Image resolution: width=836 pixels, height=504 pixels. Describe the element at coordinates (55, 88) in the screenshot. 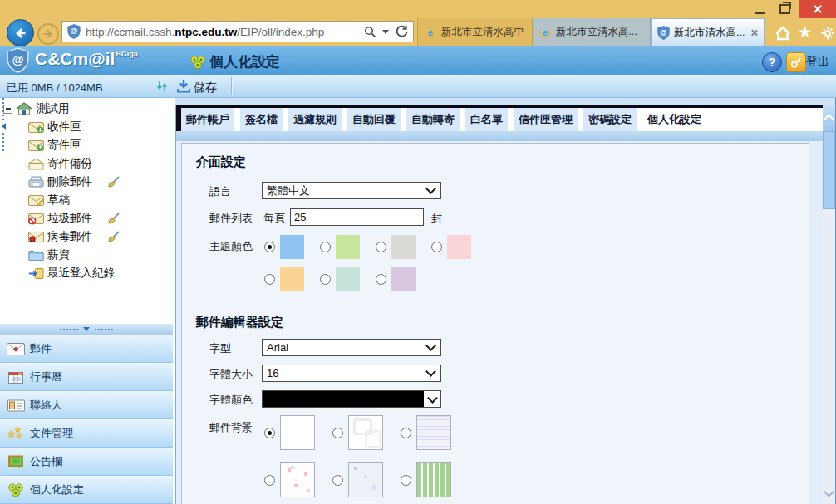

I see `quota-usage-text: 已用 0MB / 1024MB` at that location.